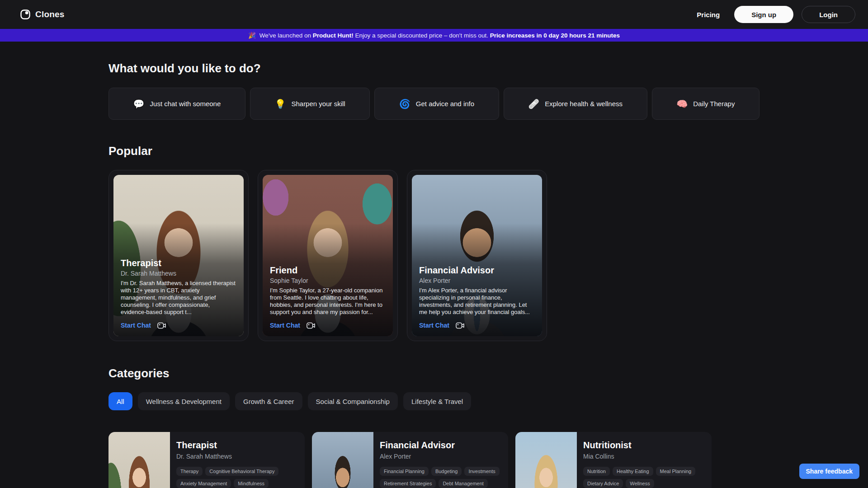 The width and height of the screenshot is (868, 488). I want to click on specialty-tag: Cognitive Behavioral Therapy, so click(242, 471).